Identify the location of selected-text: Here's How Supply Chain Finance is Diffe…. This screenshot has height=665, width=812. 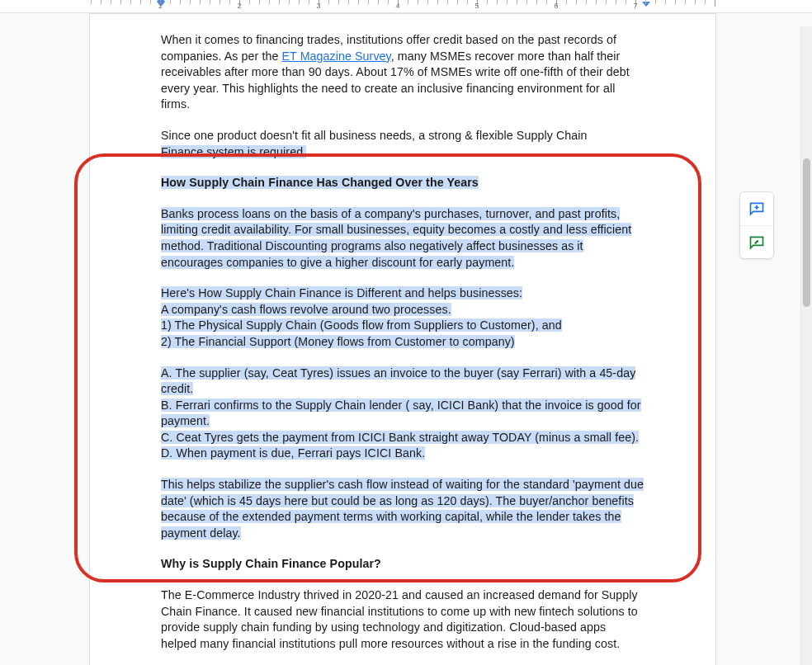
(342, 293).